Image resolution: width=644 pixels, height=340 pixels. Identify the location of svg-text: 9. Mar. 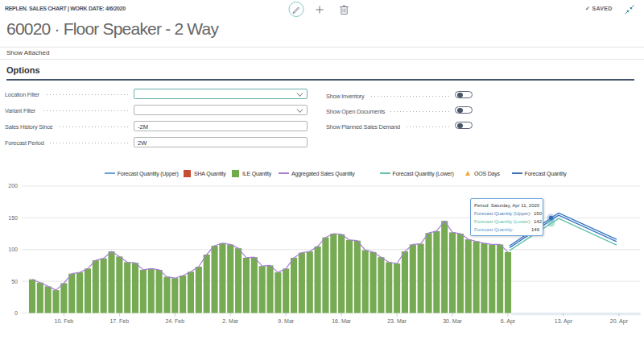
(287, 321).